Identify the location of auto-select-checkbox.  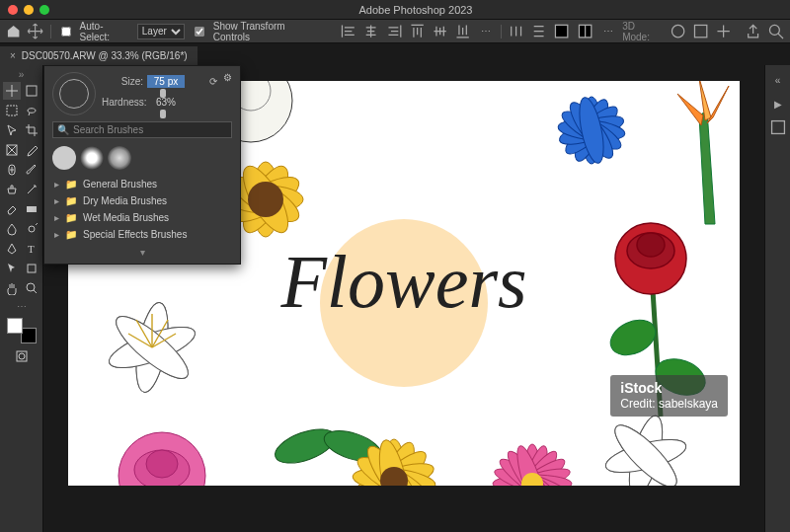
(66, 32).